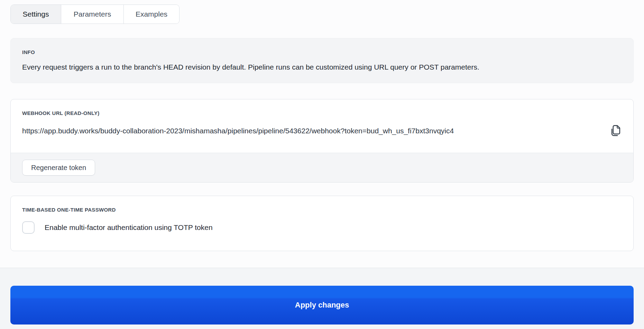 This screenshot has width=644, height=329. Describe the element at coordinates (616, 131) in the screenshot. I see `copy-url-button` at that location.